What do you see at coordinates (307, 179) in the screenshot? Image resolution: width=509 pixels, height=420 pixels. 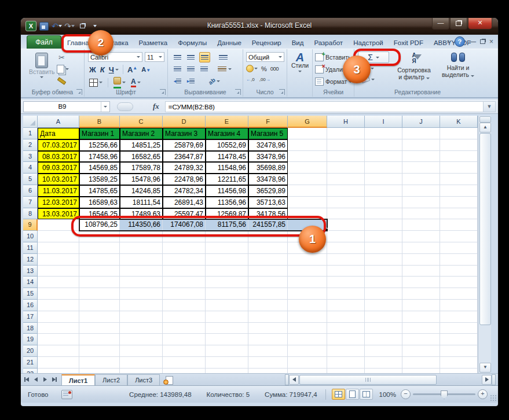 I see `cell-G5` at bounding box center [307, 179].